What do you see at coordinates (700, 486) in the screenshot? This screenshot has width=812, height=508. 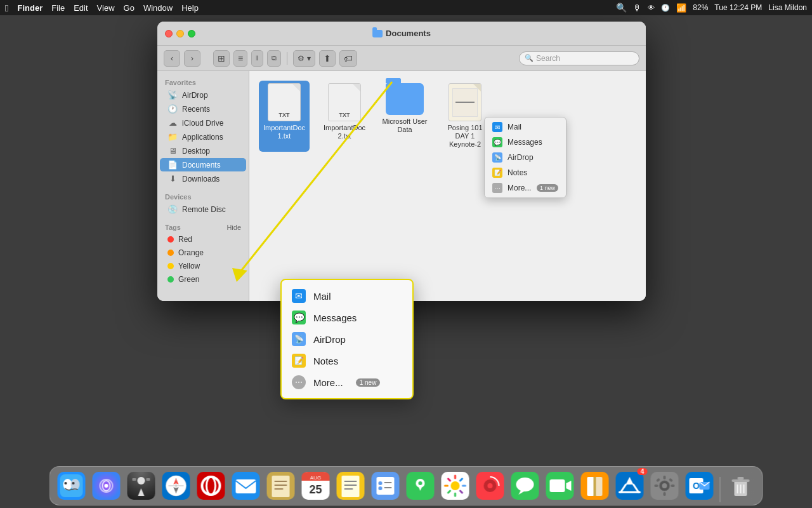 I see `dock-outlook: O Outlook` at bounding box center [700, 486].